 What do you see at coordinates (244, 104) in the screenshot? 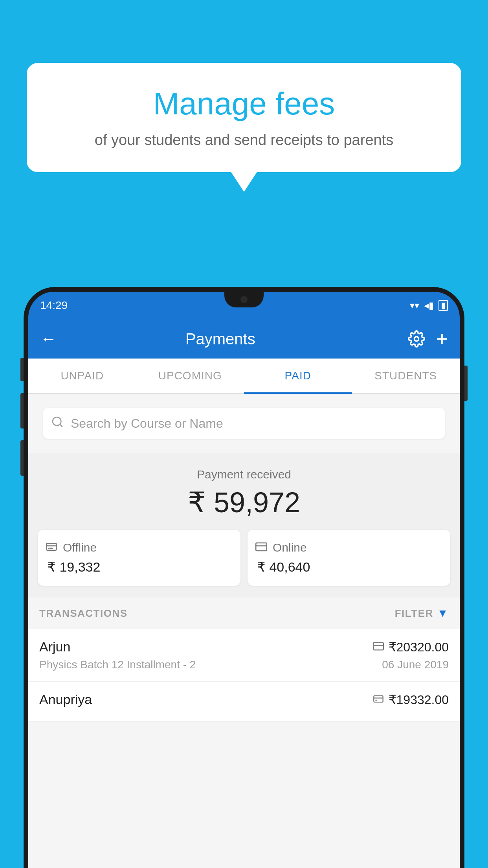
I see `bubble-title: Manage fees` at bounding box center [244, 104].